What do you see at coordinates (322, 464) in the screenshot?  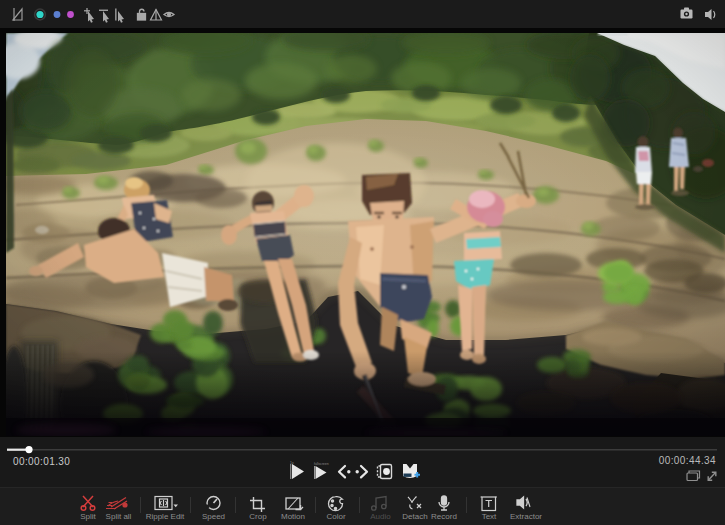 I see `svg-text: fullscreen` at bounding box center [322, 464].